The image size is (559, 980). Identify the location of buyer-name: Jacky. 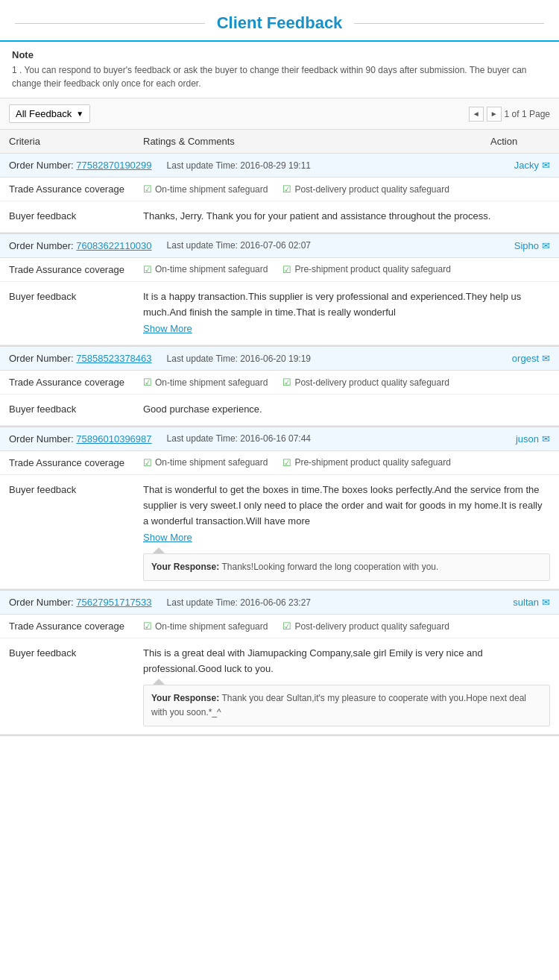
(526, 166).